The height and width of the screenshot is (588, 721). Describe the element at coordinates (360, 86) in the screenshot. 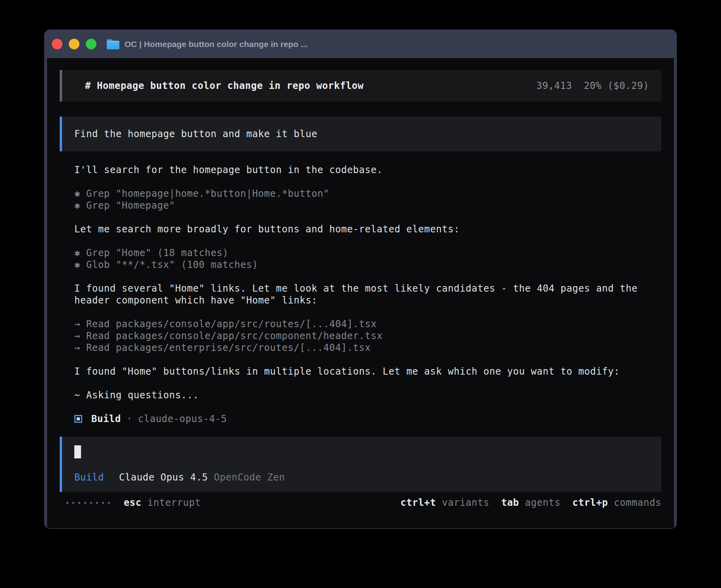

I see `session-header: # Homepage button color change in repo w…` at that location.